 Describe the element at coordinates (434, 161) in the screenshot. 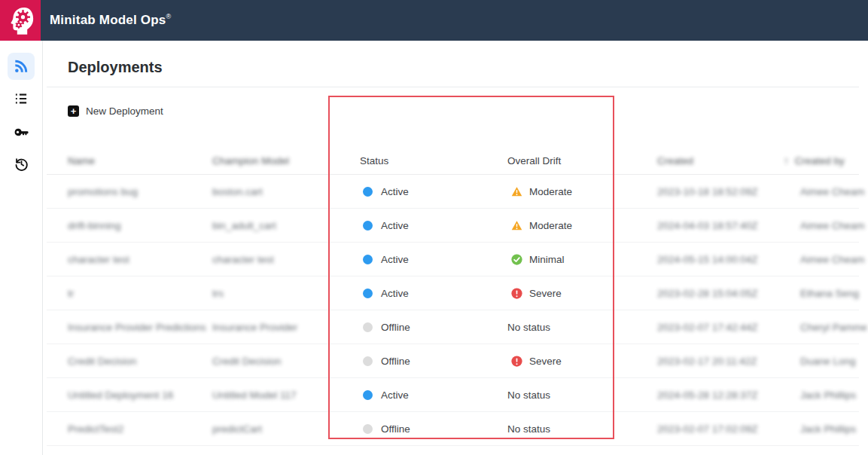

I see `column-header-status: Status` at that location.